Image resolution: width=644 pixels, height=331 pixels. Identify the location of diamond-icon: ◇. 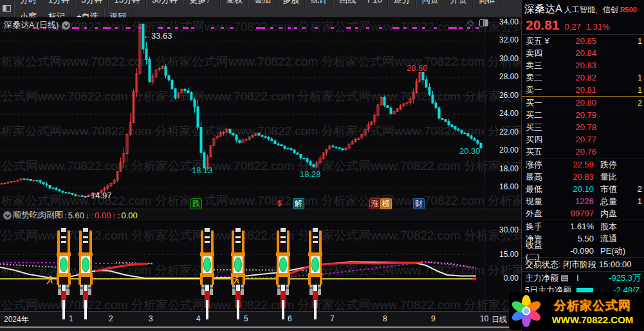
(471, 23).